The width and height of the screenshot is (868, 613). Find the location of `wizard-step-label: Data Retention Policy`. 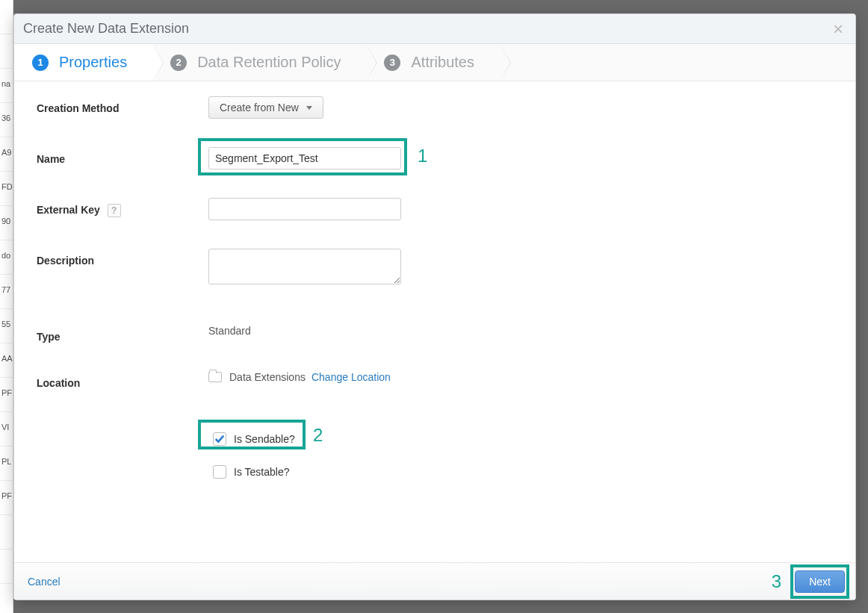

wizard-step-label: Data Retention Policy is located at coordinates (269, 63).